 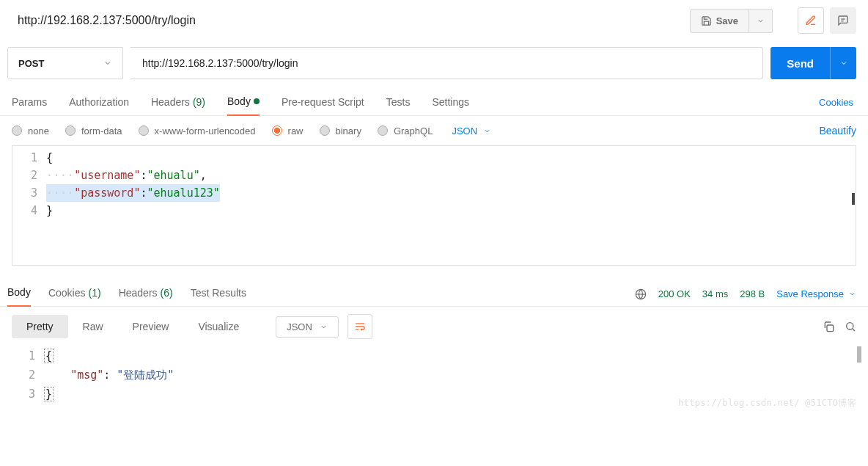 I want to click on resp-cookies-count: (1), so click(x=95, y=293).